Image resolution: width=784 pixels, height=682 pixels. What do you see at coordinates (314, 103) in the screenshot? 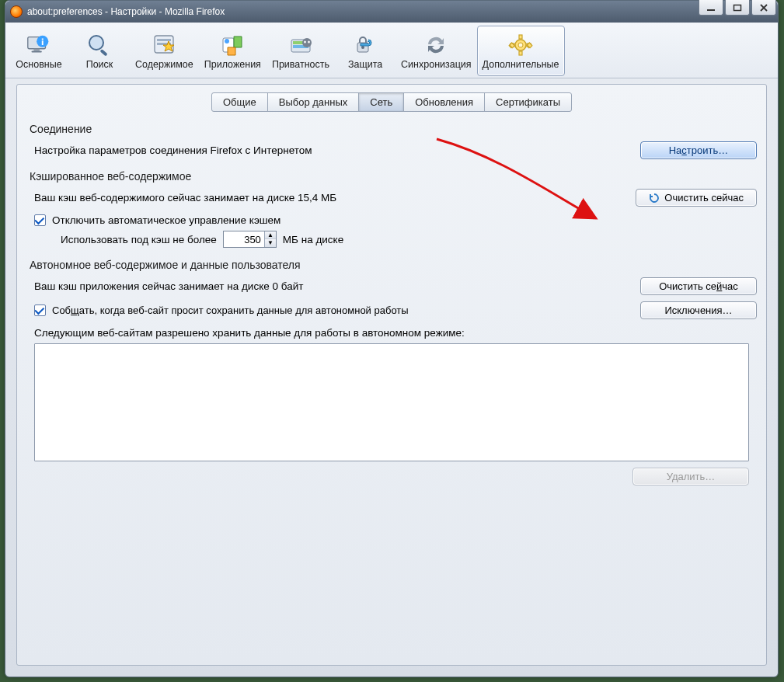
I see `subtab-data-choices: Выбор данных` at bounding box center [314, 103].